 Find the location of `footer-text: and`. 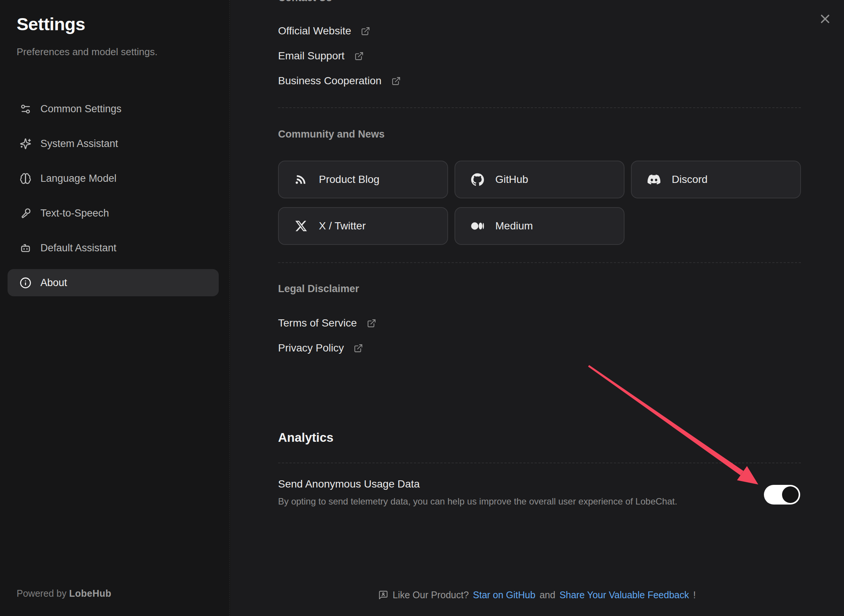

footer-text: and is located at coordinates (547, 595).